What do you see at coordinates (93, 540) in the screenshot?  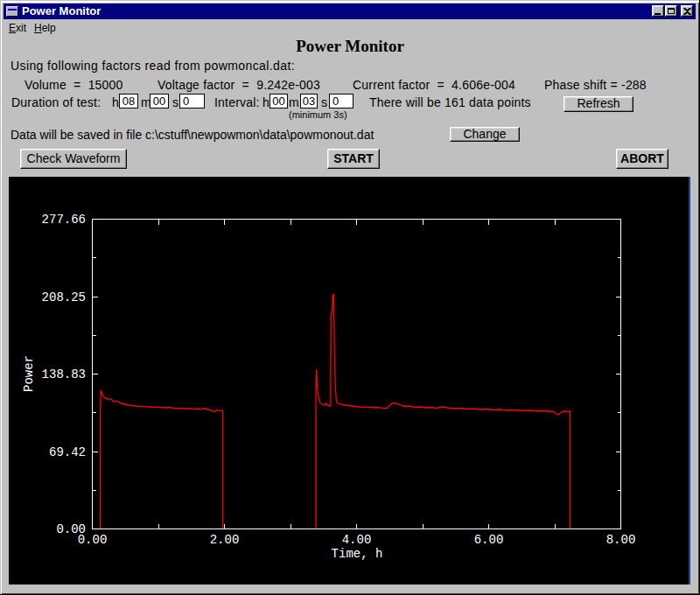 I see `svg-text: 0.00` at bounding box center [93, 540].